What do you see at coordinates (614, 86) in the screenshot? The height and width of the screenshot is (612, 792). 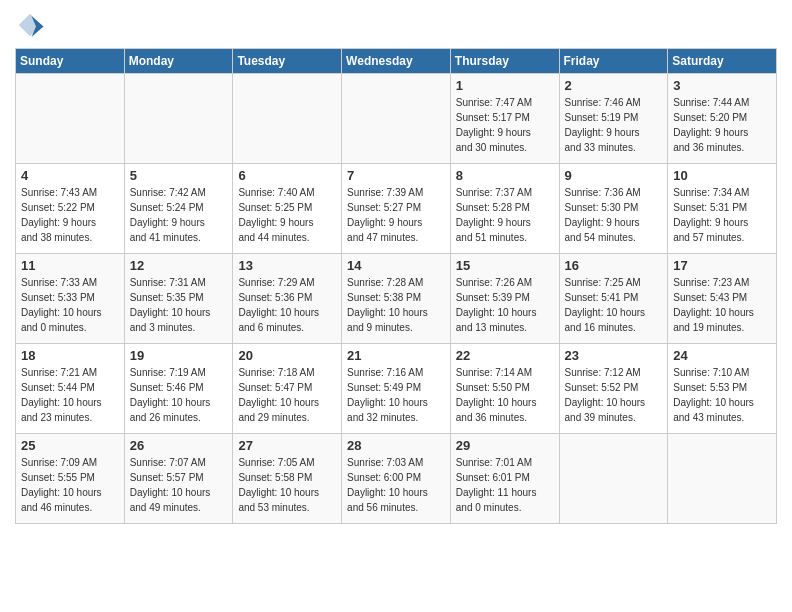 I see `day-number: 2` at bounding box center [614, 86].